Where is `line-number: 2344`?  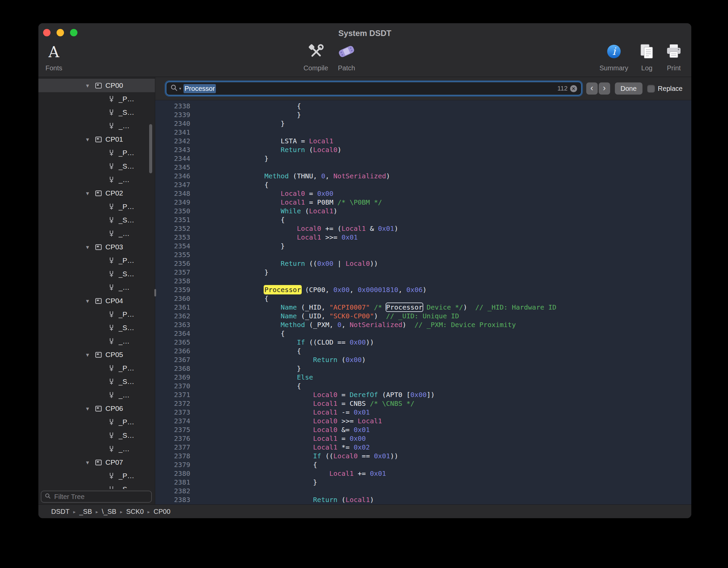
line-number: 2344 is located at coordinates (173, 158).